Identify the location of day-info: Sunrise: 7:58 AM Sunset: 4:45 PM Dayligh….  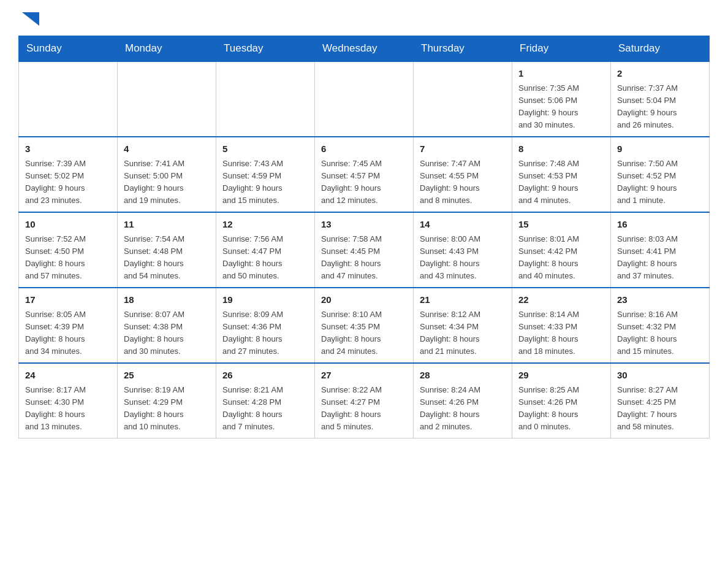
(364, 258).